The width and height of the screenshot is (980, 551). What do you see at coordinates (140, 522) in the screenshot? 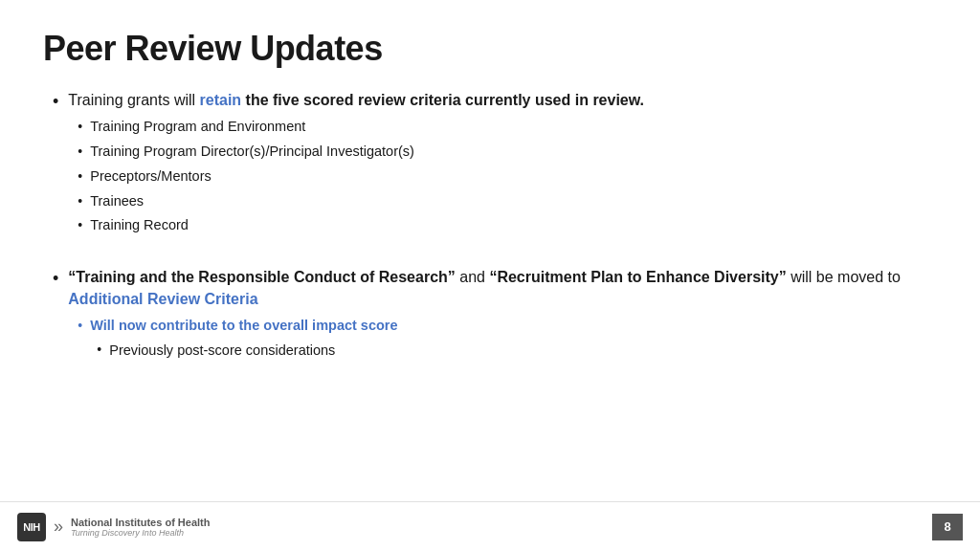
I see `nih-name: National Institutes of Health` at bounding box center [140, 522].